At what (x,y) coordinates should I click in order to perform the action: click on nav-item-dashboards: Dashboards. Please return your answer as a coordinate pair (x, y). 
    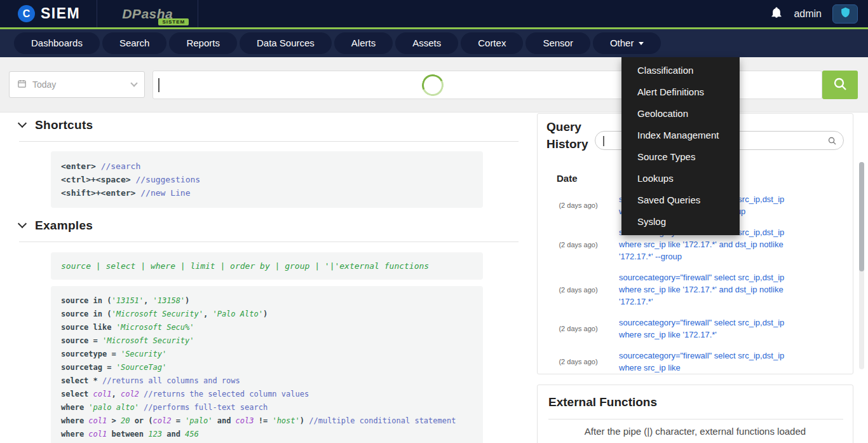
    Looking at the image, I should click on (57, 43).